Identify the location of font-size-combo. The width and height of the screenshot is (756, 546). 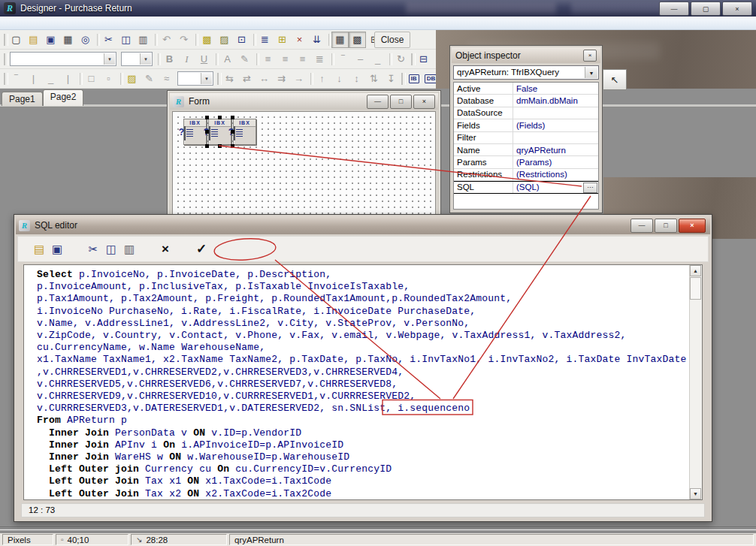
(137, 59).